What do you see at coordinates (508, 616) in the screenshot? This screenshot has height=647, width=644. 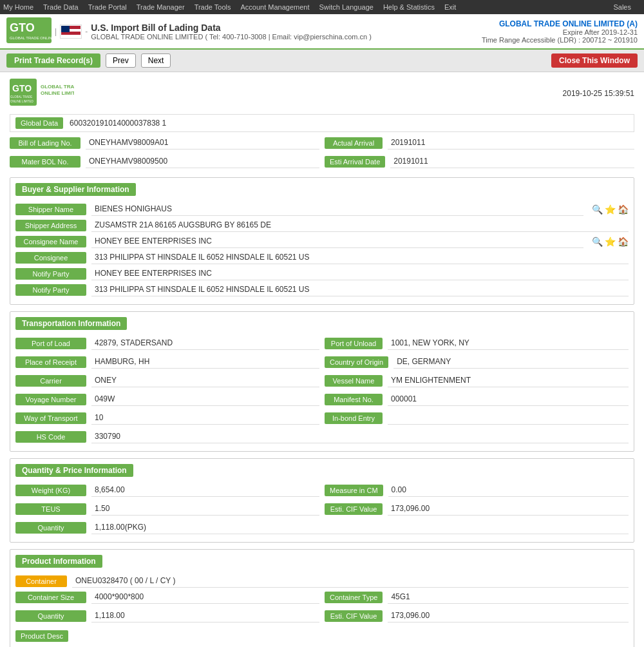 I see `product-esti-cif-value: 173,096.00` at bounding box center [508, 616].